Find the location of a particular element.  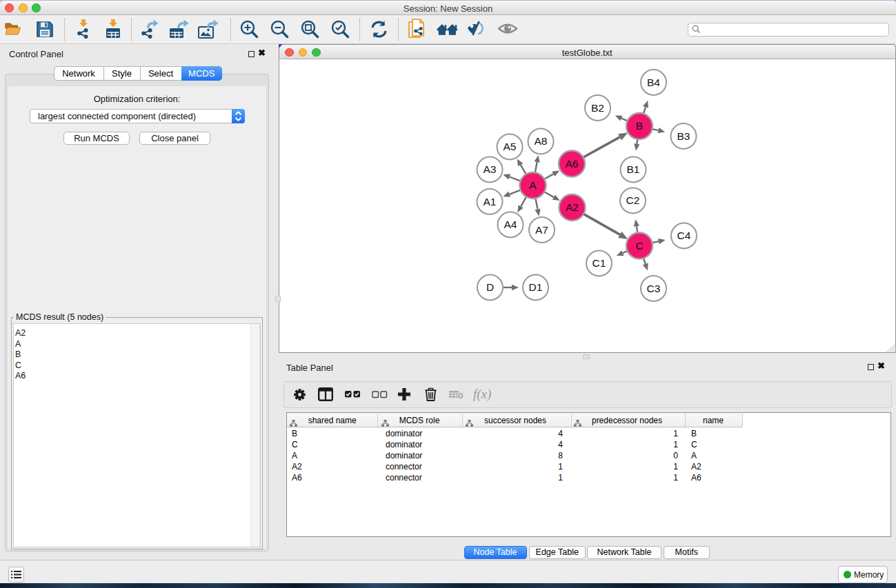

svg-text: B is located at coordinates (639, 125).